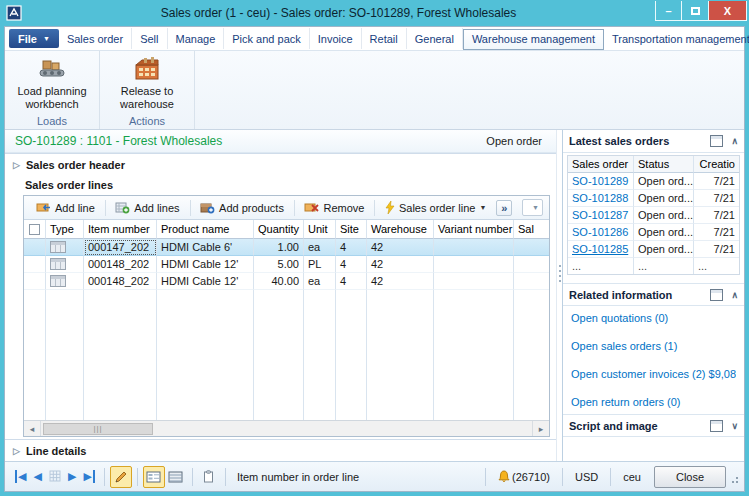  I want to click on quantity-cell: 1.00, so click(279, 248).